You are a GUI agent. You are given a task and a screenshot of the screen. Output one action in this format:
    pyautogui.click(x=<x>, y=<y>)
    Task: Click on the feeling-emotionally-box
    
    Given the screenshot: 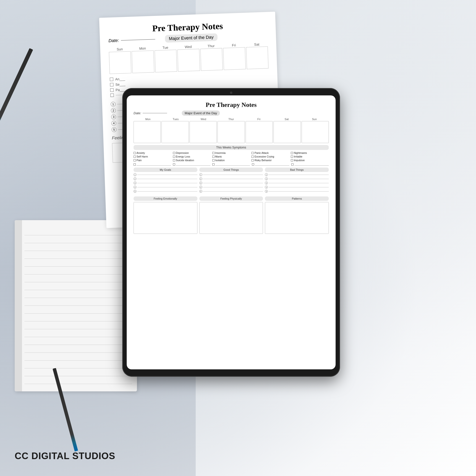 What is the action you would take?
    pyautogui.click(x=166, y=218)
    